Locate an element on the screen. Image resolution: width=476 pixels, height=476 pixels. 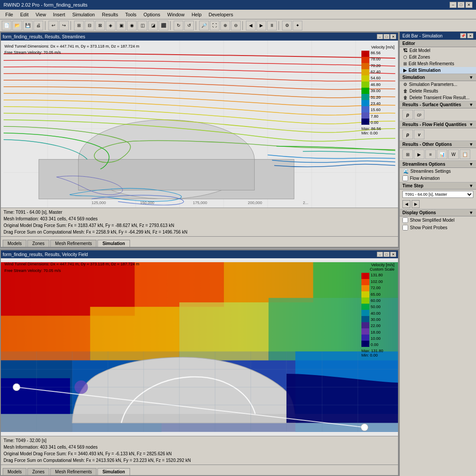
tab-zones-top: Zones is located at coordinates (38, 243).